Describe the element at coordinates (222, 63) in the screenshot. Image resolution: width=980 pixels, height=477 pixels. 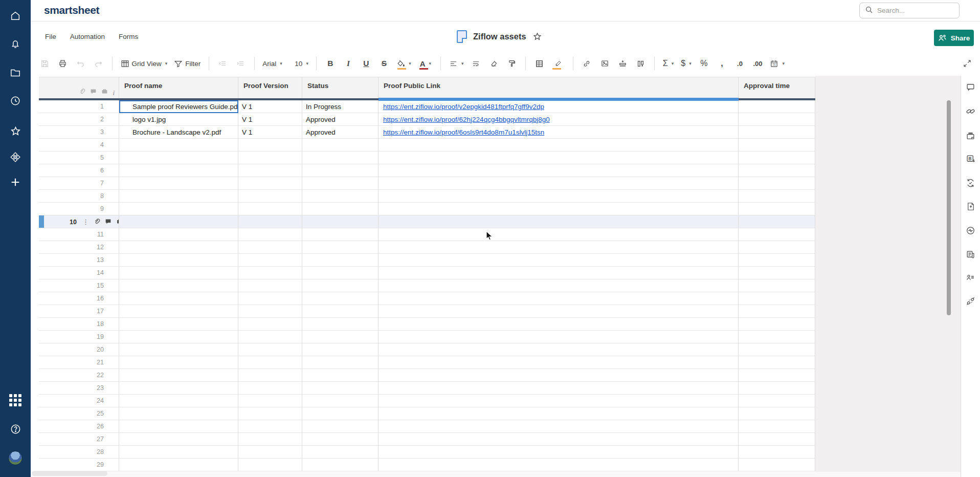
I see `indent-decrease-icon` at that location.